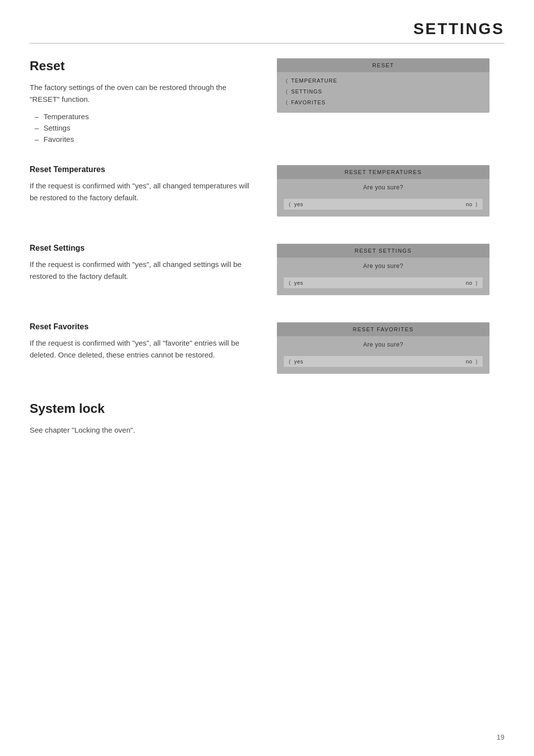 This screenshot has height=756, width=534. What do you see at coordinates (143, 274) in the screenshot?
I see `reset-settings-left: Reset Settings If the request is confirm…` at bounding box center [143, 274].